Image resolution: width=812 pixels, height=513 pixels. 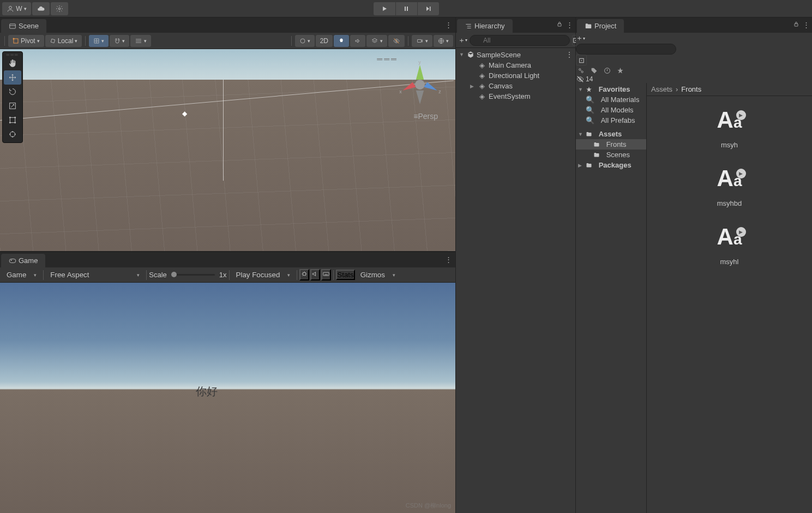 What do you see at coordinates (569, 25) in the screenshot?
I see `hierarchy-menu-icon: ⋮` at bounding box center [569, 25].